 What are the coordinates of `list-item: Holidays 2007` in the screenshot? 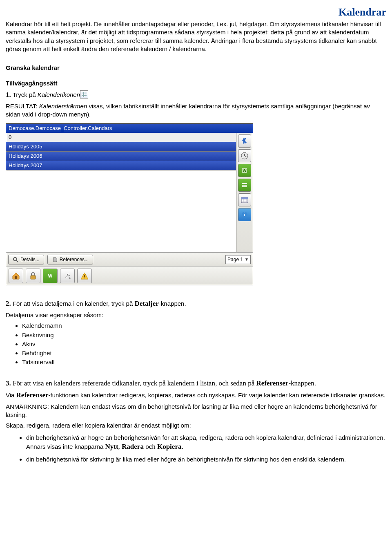 It's located at (121, 166).